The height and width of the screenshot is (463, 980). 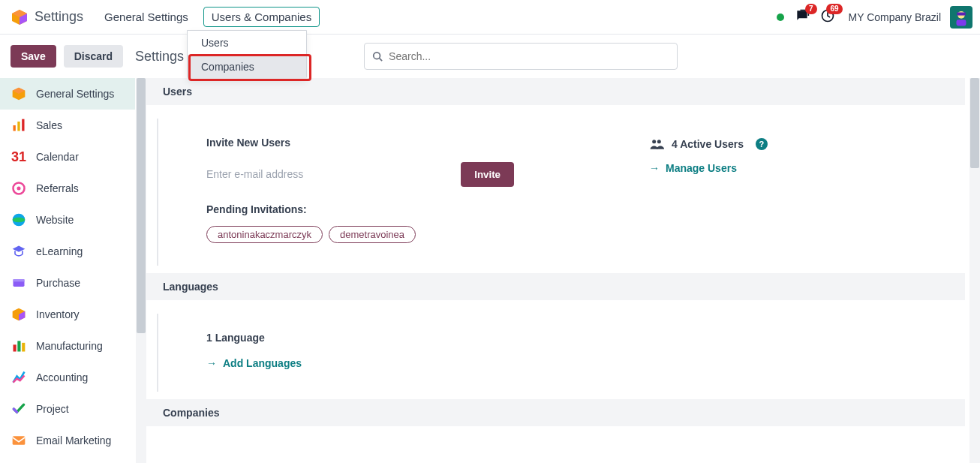 What do you see at coordinates (708, 144) in the screenshot?
I see `active-users-text: 4 Active Users` at bounding box center [708, 144].